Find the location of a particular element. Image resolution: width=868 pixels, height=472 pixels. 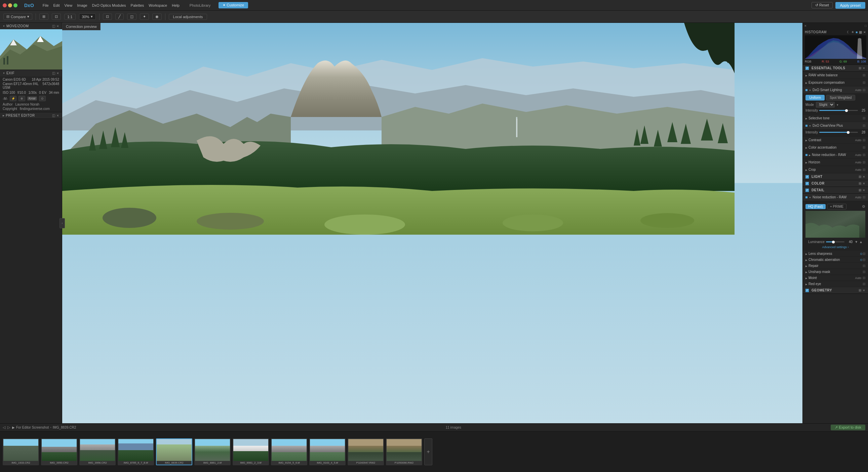

tool-red-eye: Red eye ⊟ is located at coordinates (835, 284).